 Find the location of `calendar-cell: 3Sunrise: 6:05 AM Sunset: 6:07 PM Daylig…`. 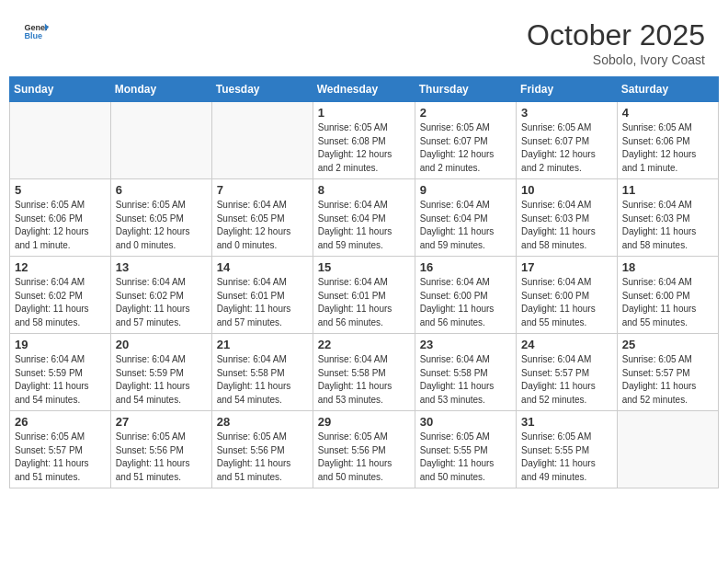

calendar-cell: 3Sunrise: 6:05 AM Sunset: 6:07 PM Daylig… is located at coordinates (567, 141).